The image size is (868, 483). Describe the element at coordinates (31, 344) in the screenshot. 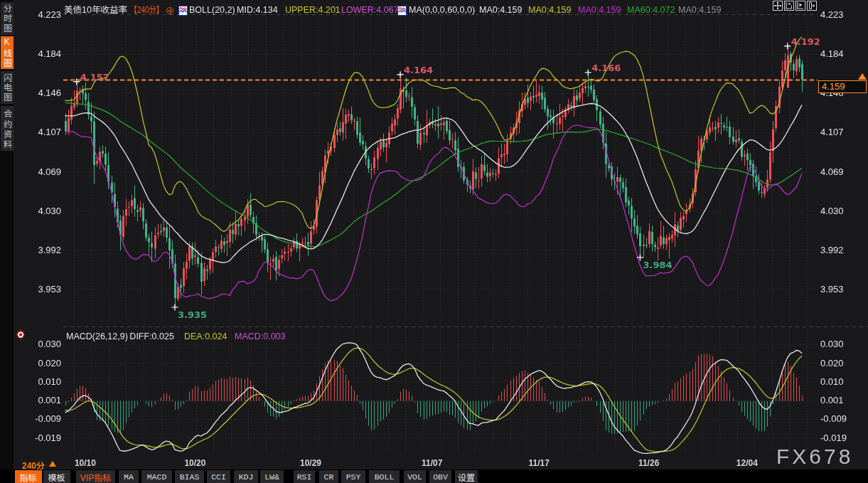

I see `macd-axis-label-left: 0.030` at that location.